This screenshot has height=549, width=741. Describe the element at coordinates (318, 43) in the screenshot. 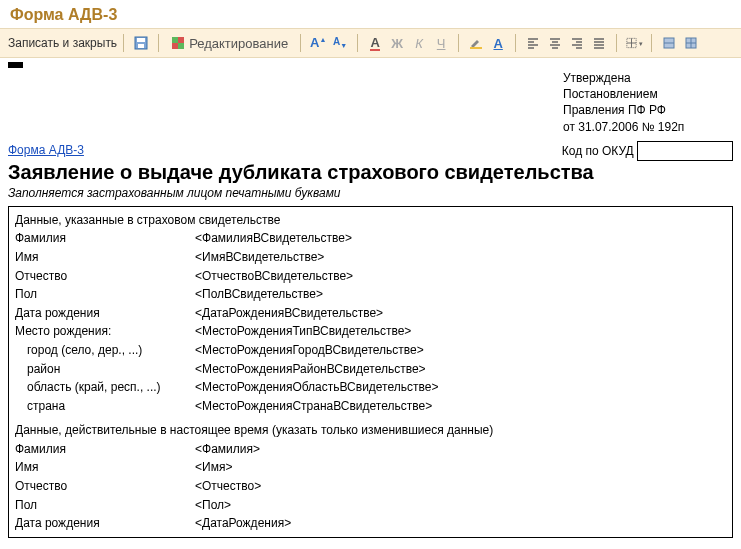

I see `font-increase-icon: A▲` at that location.